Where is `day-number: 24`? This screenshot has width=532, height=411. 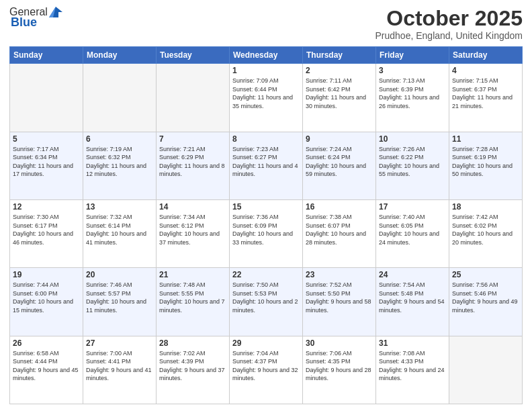 day-number: 24 is located at coordinates (412, 275).